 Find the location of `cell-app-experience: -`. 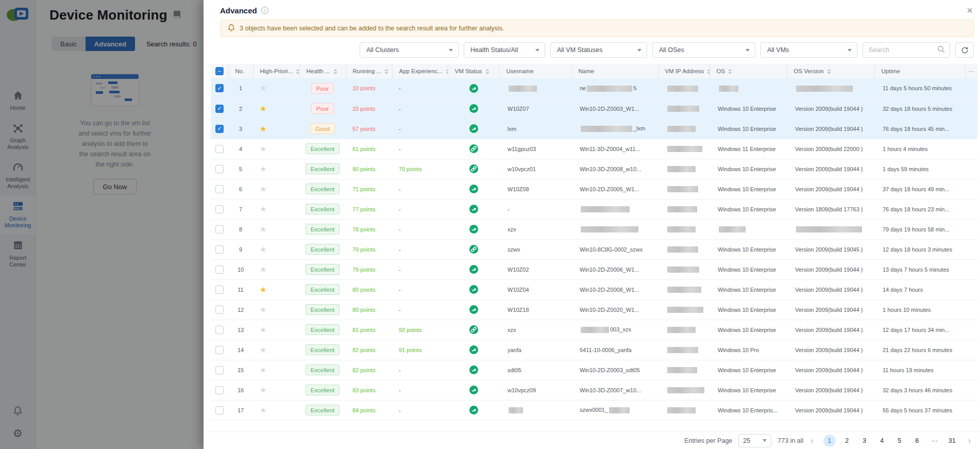

cell-app-experience: - is located at coordinates (420, 108).